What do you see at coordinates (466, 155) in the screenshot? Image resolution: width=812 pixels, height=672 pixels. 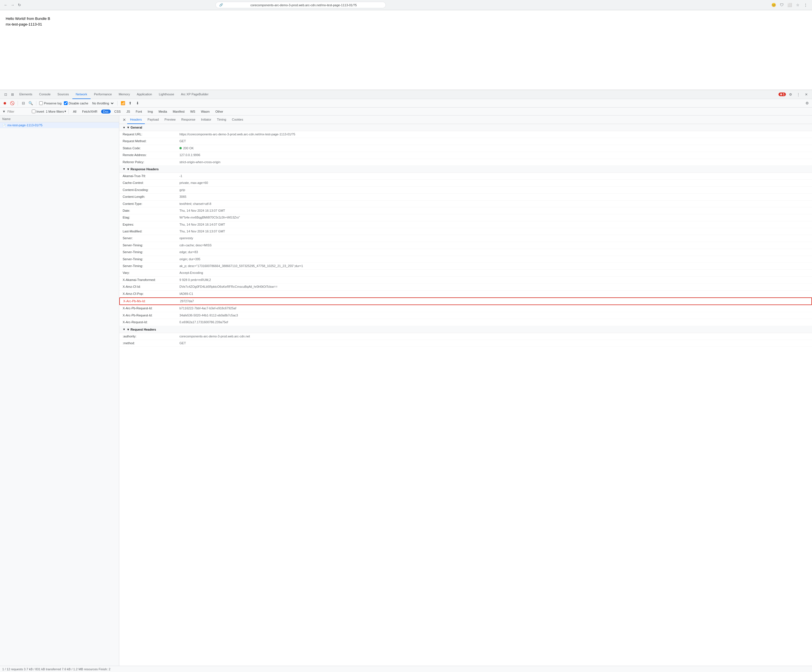 I see `general-remote-addr-row: Remote Address: 127.0.0.1:9996` at bounding box center [466, 155].